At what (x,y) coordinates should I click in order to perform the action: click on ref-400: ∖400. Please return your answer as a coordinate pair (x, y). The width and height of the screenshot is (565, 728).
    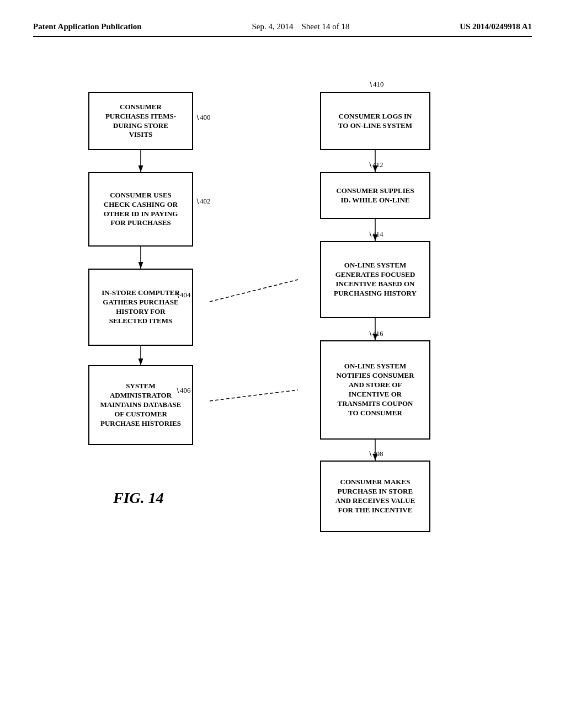
    Looking at the image, I should click on (203, 117).